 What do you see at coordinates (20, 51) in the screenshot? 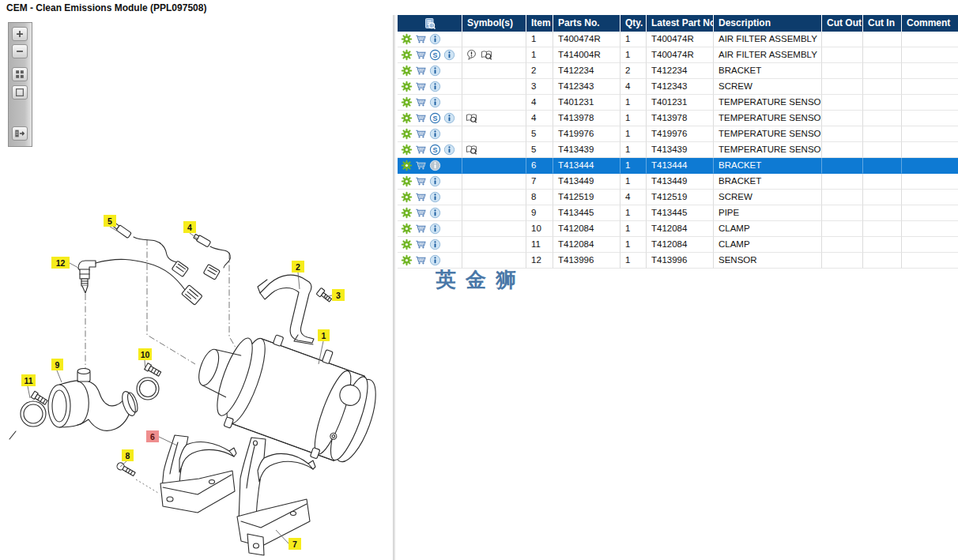
I see `zoom-out-button` at bounding box center [20, 51].